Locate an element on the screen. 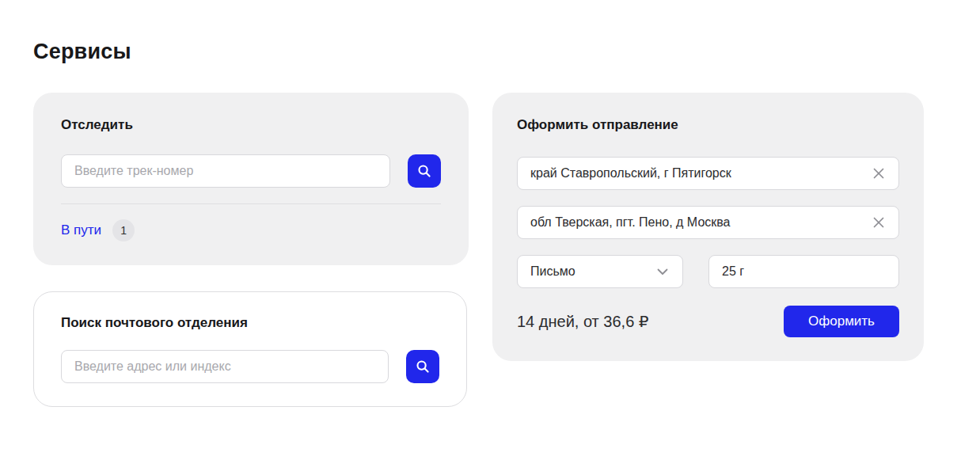 The width and height of the screenshot is (980, 460). from-address-input is located at coordinates (708, 173).